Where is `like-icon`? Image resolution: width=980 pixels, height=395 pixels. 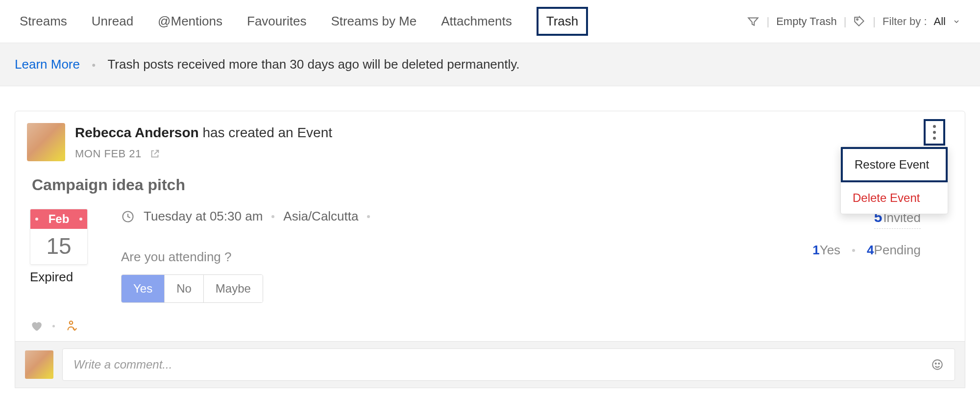 like-icon is located at coordinates (36, 326).